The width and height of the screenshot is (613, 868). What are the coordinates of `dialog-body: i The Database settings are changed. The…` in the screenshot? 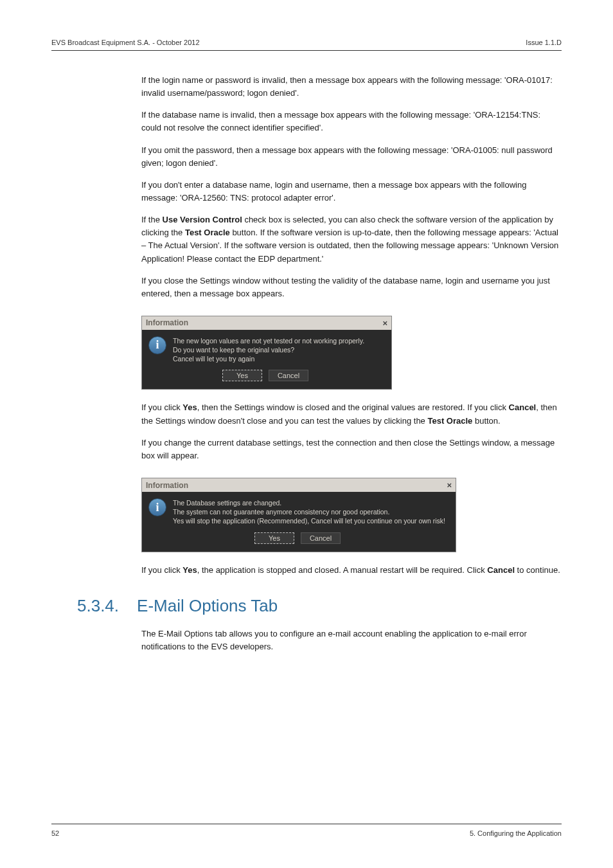 It's located at (299, 522).